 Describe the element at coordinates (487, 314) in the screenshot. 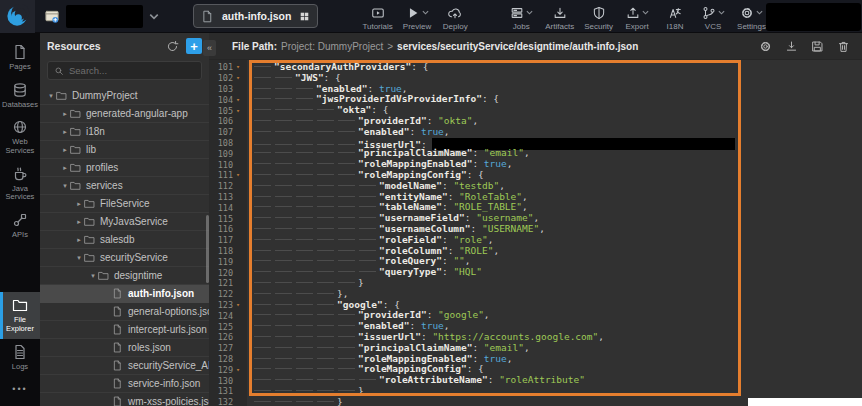

I see `code-token: ,` at that location.